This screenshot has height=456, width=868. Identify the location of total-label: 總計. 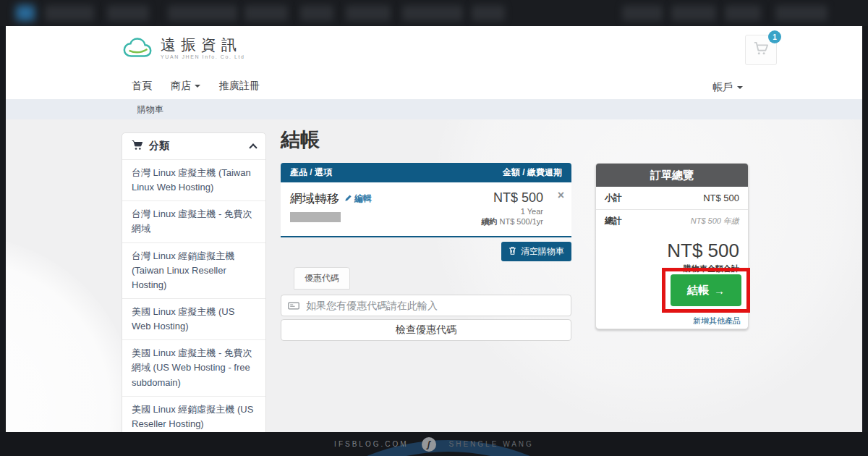
(613, 221).